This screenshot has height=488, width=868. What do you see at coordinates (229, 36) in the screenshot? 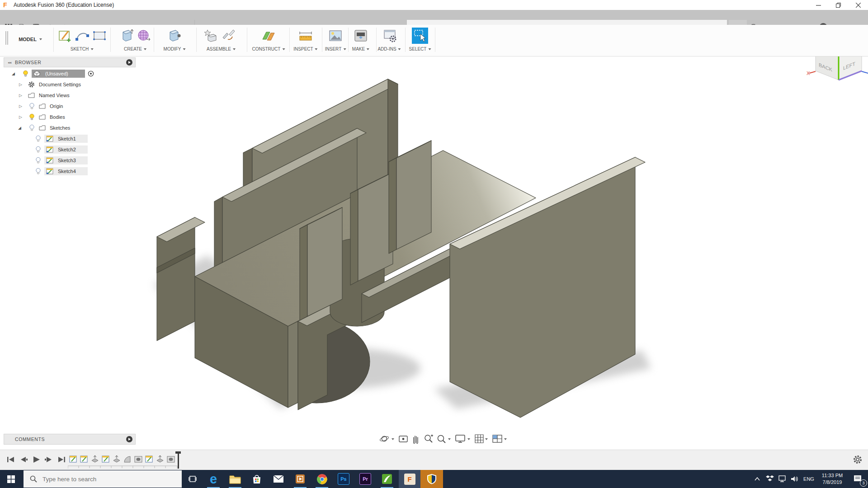
I see `joint-icon` at bounding box center [229, 36].